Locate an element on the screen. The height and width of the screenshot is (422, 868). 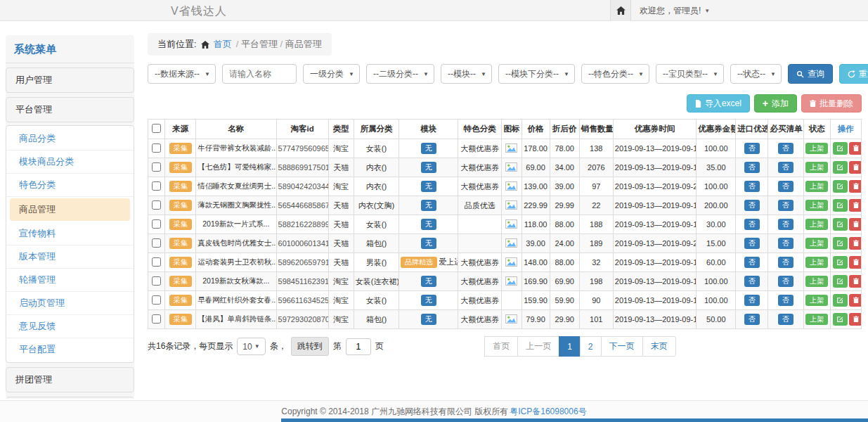
page-button: 末页 is located at coordinates (659, 346).